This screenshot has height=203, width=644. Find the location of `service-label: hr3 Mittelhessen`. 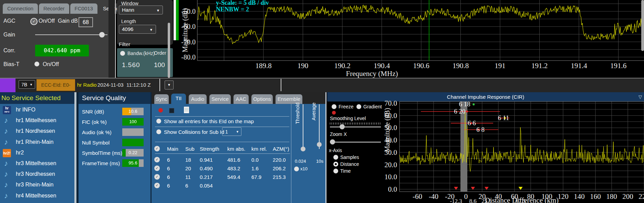

service-label: hr3 Mittelhessen is located at coordinates (36, 163).